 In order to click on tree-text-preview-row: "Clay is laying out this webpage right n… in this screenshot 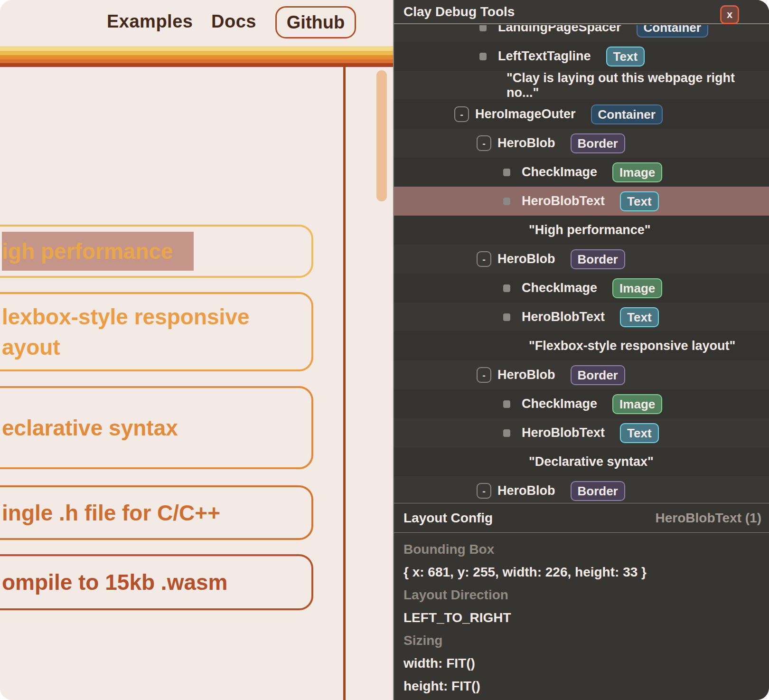, I will do `click(581, 85)`.